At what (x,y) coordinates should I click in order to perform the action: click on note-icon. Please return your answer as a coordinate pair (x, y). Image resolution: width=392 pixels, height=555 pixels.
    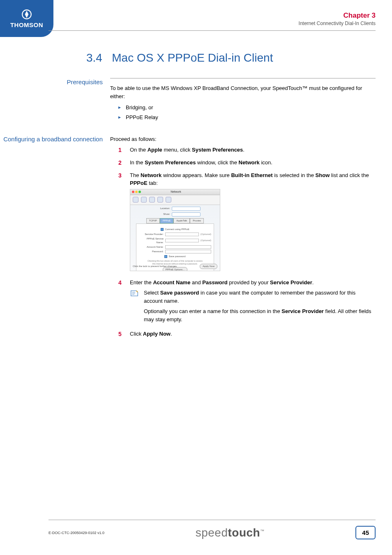
    Looking at the image, I should click on (135, 306).